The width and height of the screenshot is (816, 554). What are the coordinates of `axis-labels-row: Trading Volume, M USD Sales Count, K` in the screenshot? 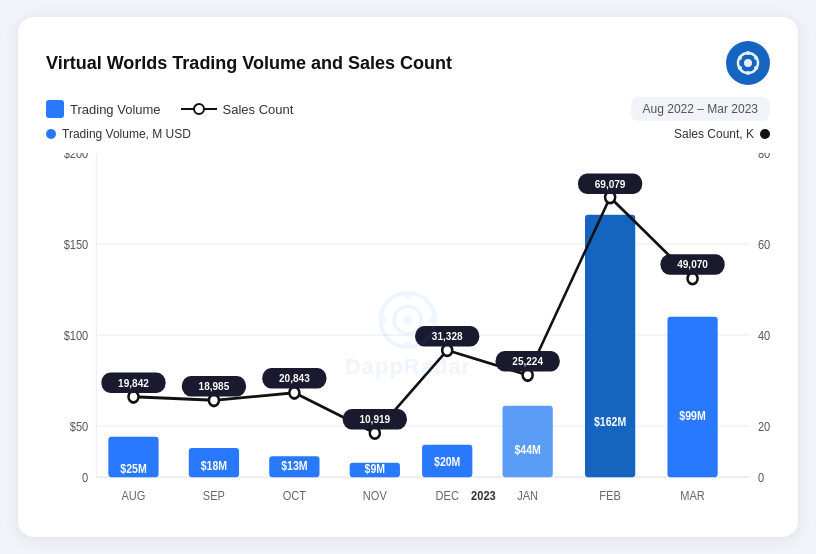 It's located at (408, 134).